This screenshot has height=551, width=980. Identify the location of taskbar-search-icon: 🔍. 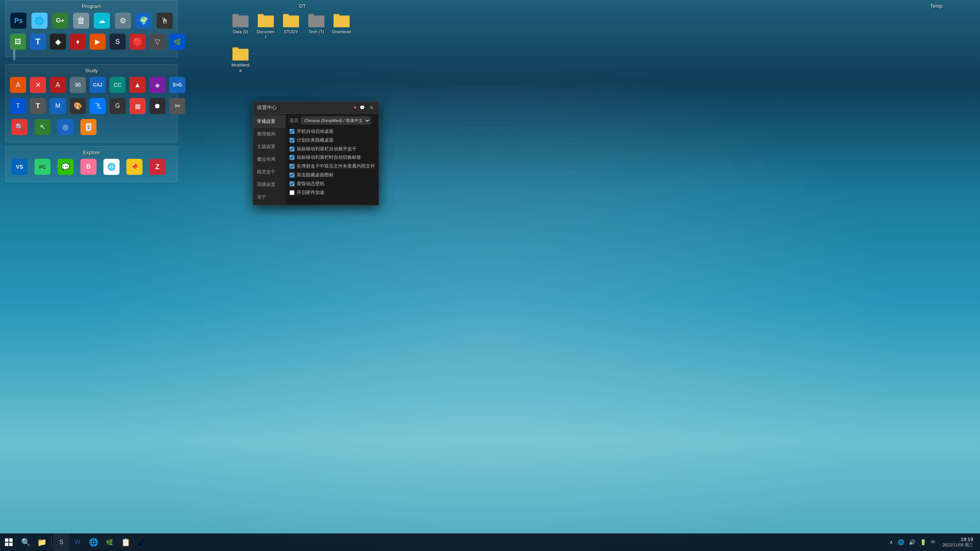
(26, 542).